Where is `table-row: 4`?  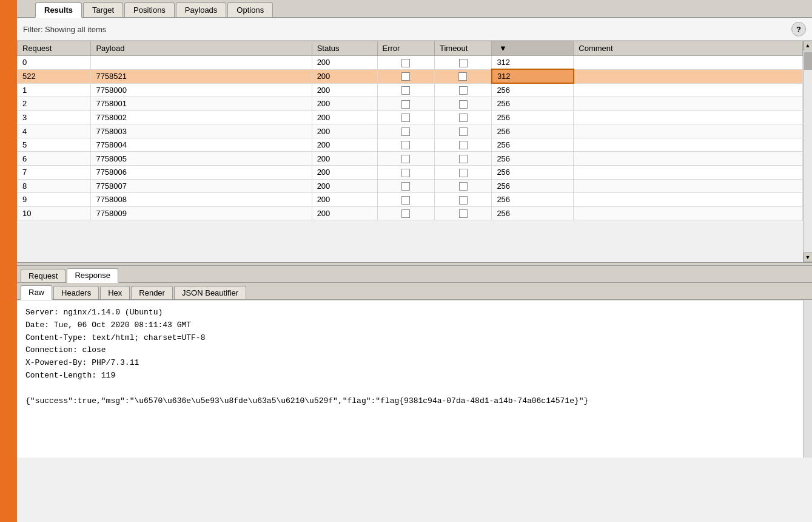 table-row: 4 is located at coordinates (55, 131).